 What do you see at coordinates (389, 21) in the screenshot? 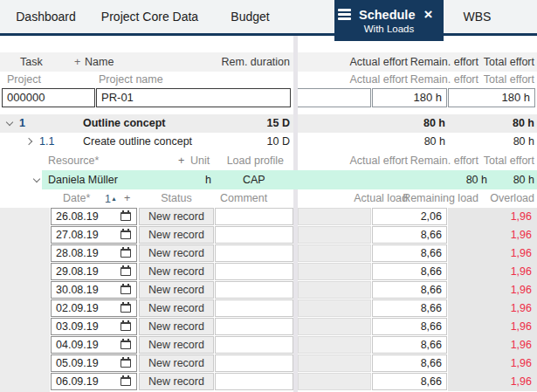
I see `tab-schedule: Schedule × With Loads` at bounding box center [389, 21].